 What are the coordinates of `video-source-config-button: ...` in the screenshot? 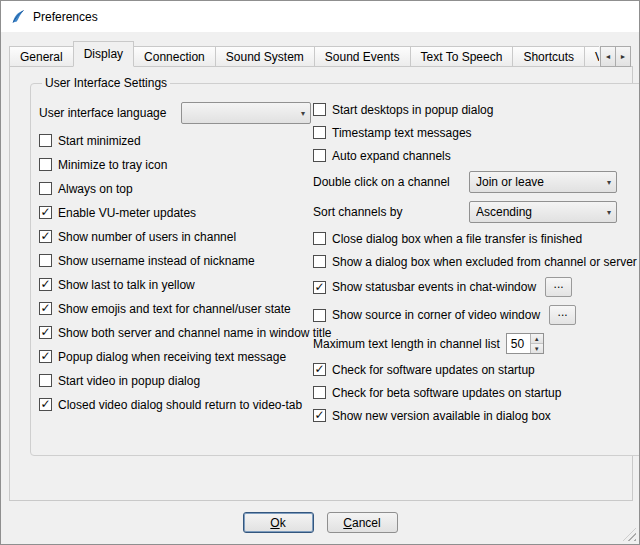 It's located at (562, 315).